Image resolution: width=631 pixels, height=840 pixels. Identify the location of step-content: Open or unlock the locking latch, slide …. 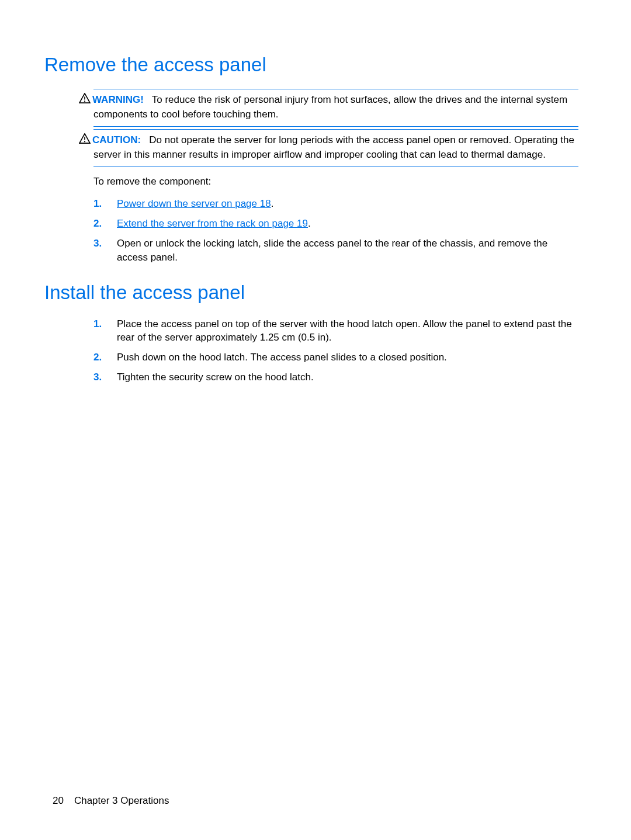
(348, 251).